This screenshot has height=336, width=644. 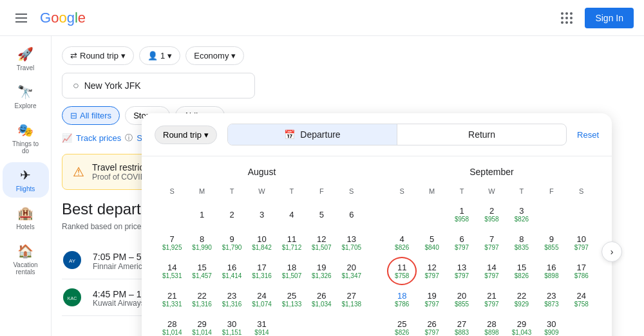 What do you see at coordinates (402, 299) in the screenshot?
I see `cal-day-sep18: 18$786` at bounding box center [402, 299].